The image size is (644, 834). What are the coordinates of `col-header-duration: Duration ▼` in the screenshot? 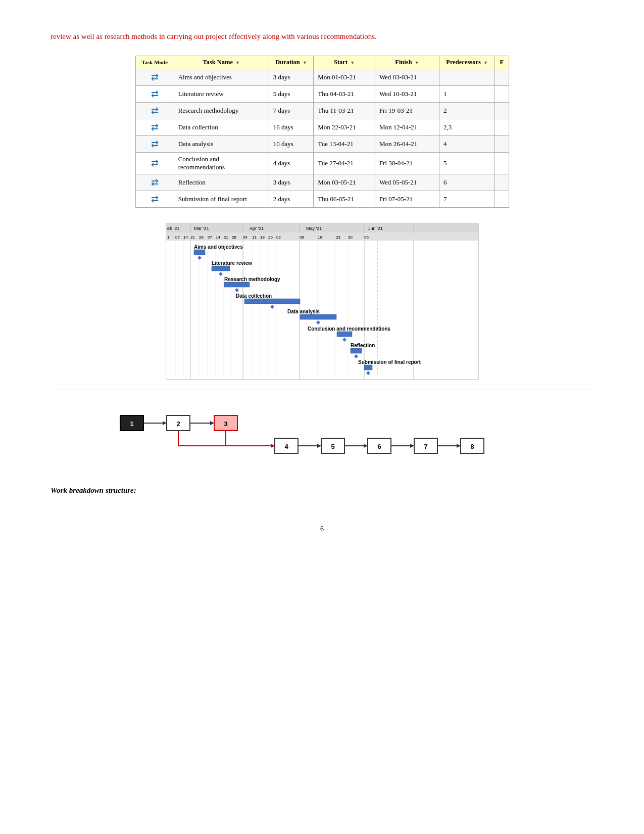 It's located at (291, 62).